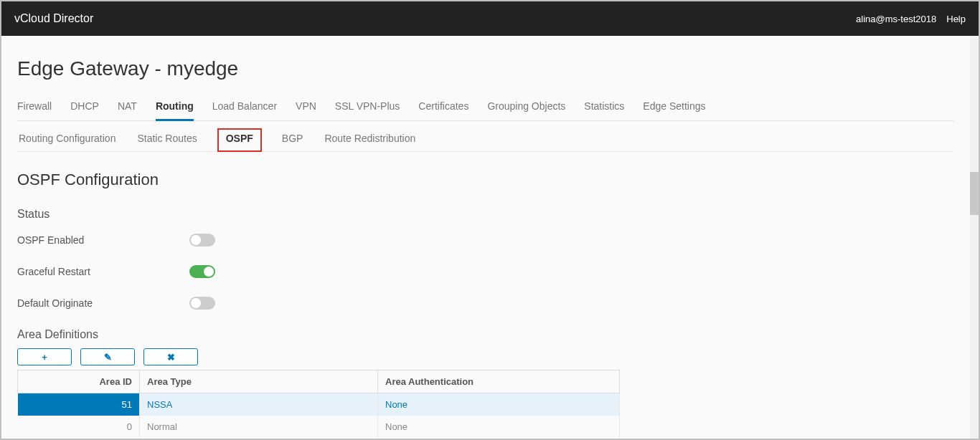  Describe the element at coordinates (79, 427) in the screenshot. I see `cell-area-id: 0` at that location.